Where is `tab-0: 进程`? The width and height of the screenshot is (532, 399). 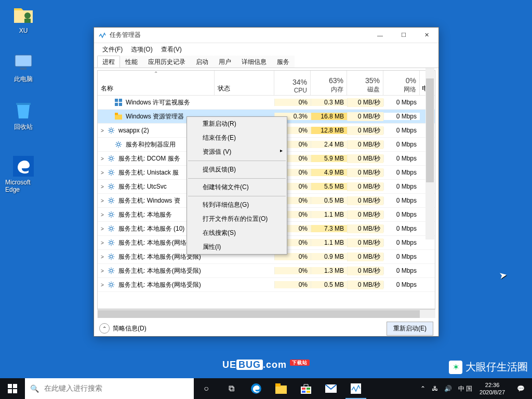
tab-0: 进程 is located at coordinates (109, 61).